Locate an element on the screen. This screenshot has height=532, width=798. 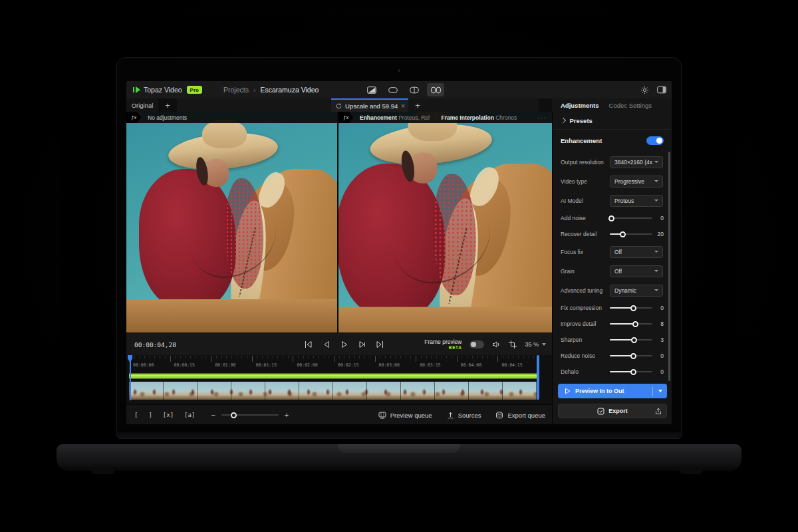
tab-original: Original is located at coordinates (142, 105).